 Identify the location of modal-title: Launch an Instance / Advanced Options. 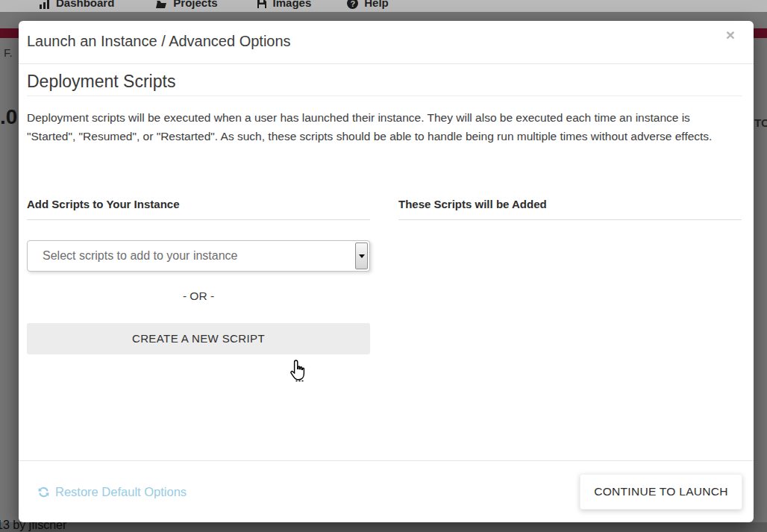
(159, 42).